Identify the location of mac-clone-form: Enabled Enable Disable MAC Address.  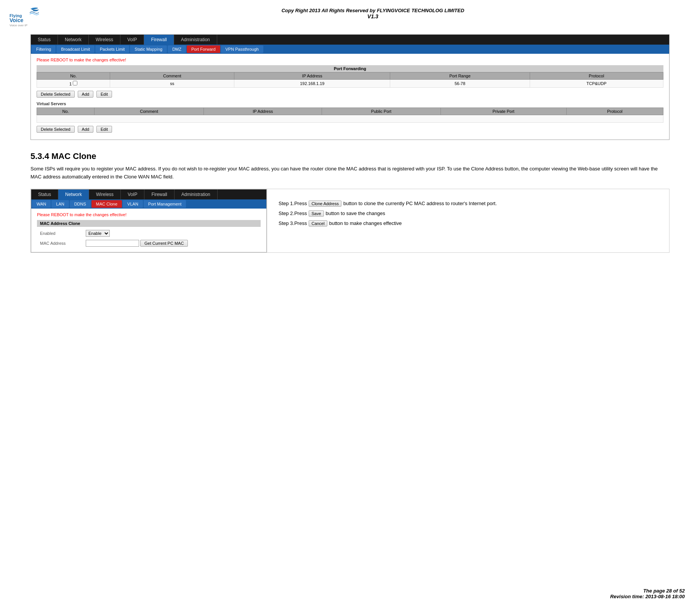
(149, 238).